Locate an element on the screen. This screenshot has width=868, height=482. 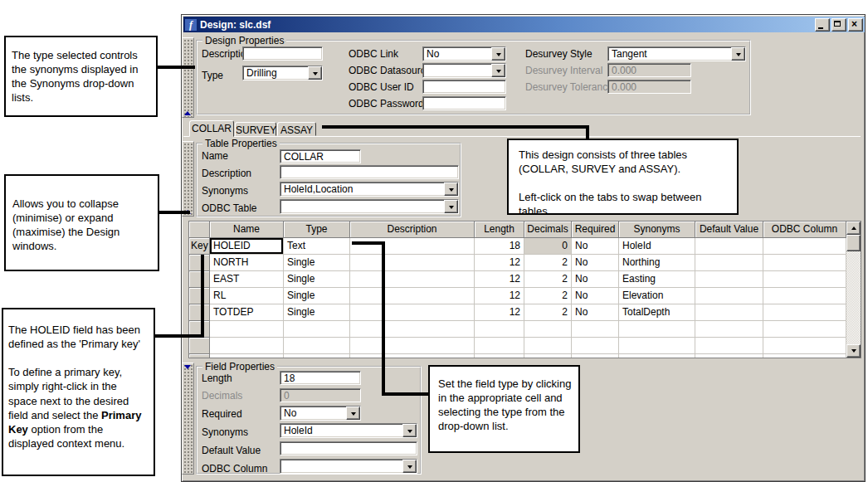
grid-cell-synonyms: Easting is located at coordinates (657, 280).